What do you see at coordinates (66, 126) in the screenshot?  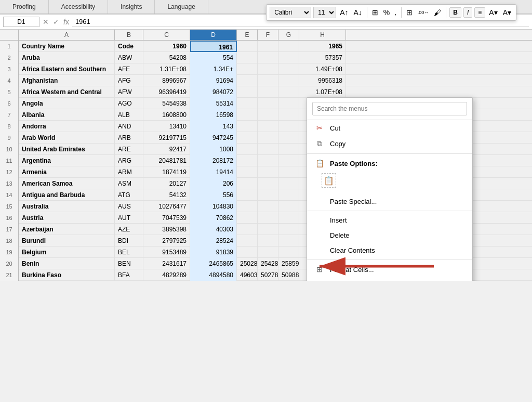 I see `cell-country-name: Andorra` at bounding box center [66, 126].